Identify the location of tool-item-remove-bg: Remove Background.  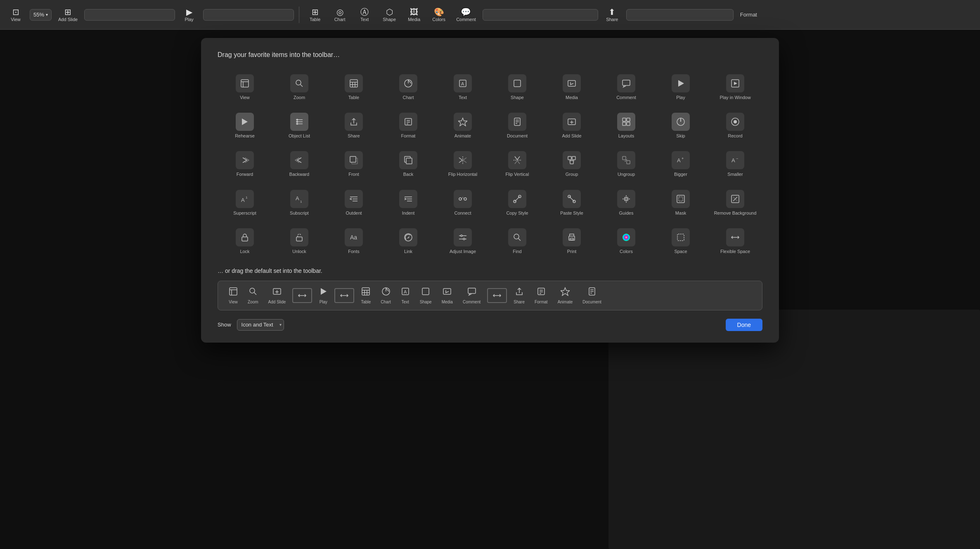
(735, 202).